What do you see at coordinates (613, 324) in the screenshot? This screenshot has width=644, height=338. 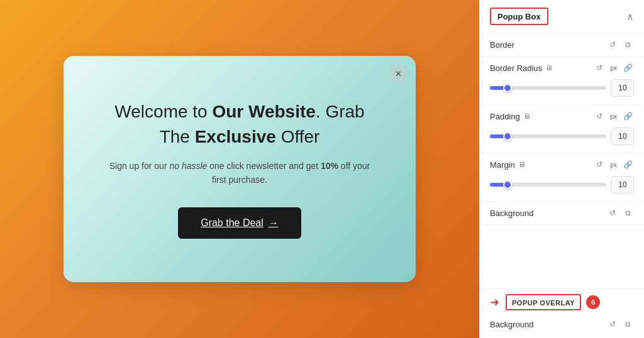 I see `overlay-reset-icon: ↺` at bounding box center [613, 324].